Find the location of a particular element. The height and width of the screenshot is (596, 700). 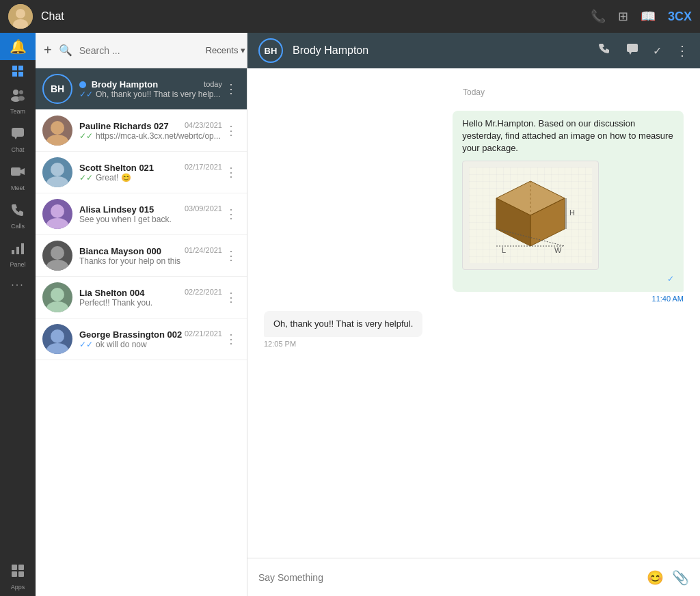

sidebar-item-windows is located at coordinates (18, 71).